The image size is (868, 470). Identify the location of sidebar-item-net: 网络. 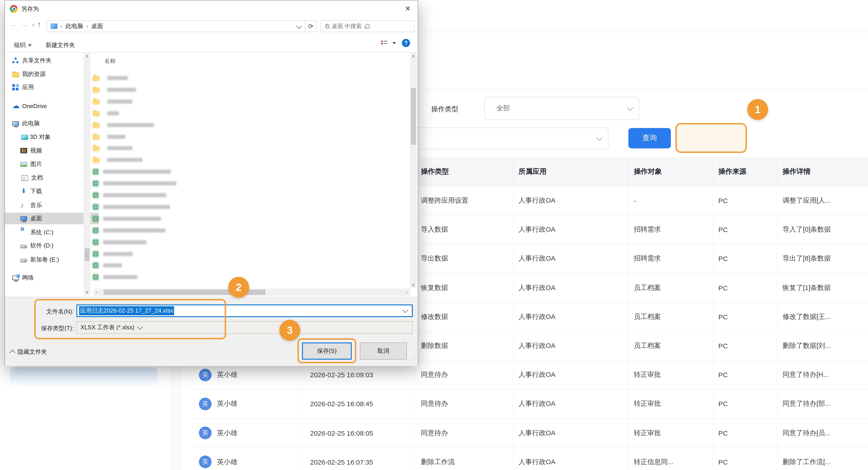
(48, 278).